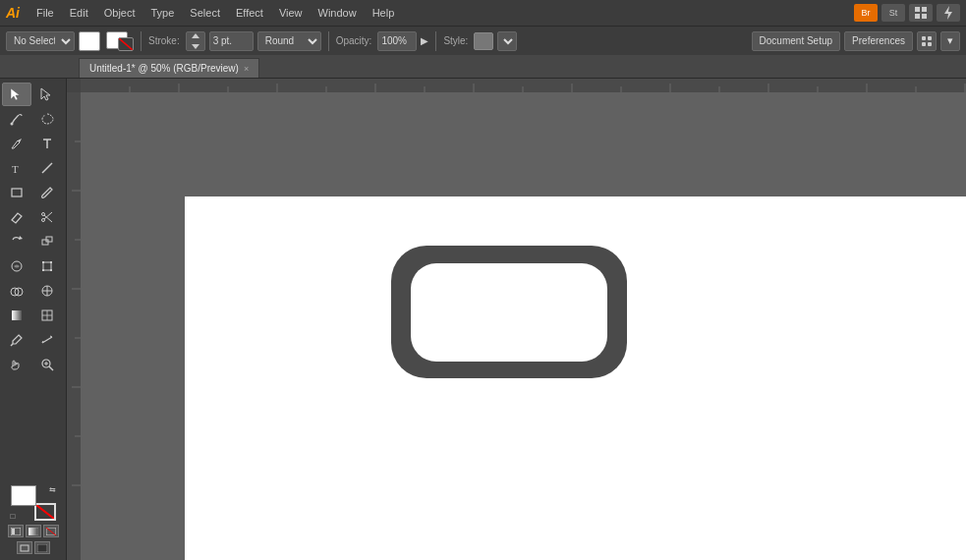  I want to click on scale-tool, so click(47, 242).